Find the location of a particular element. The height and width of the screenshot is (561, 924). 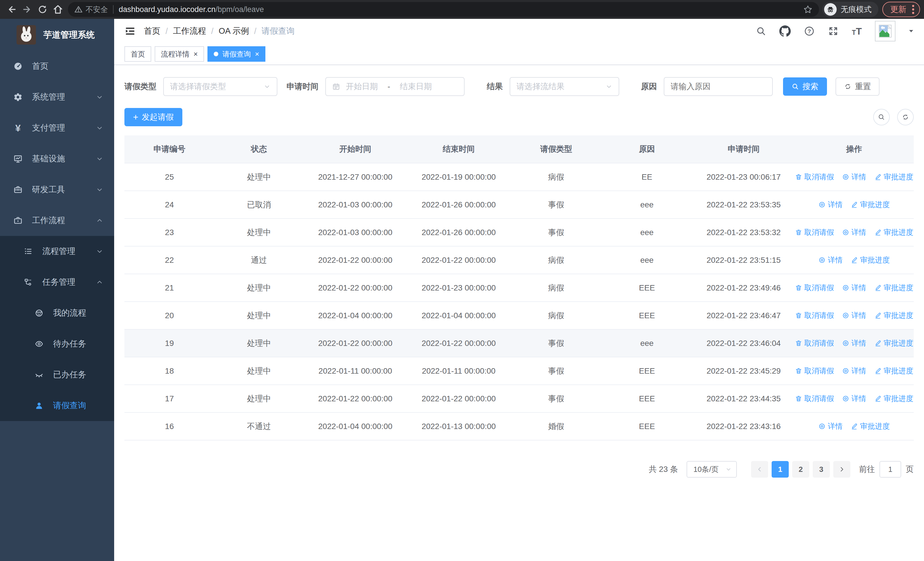

result-select: 请选择流结果 is located at coordinates (564, 87).